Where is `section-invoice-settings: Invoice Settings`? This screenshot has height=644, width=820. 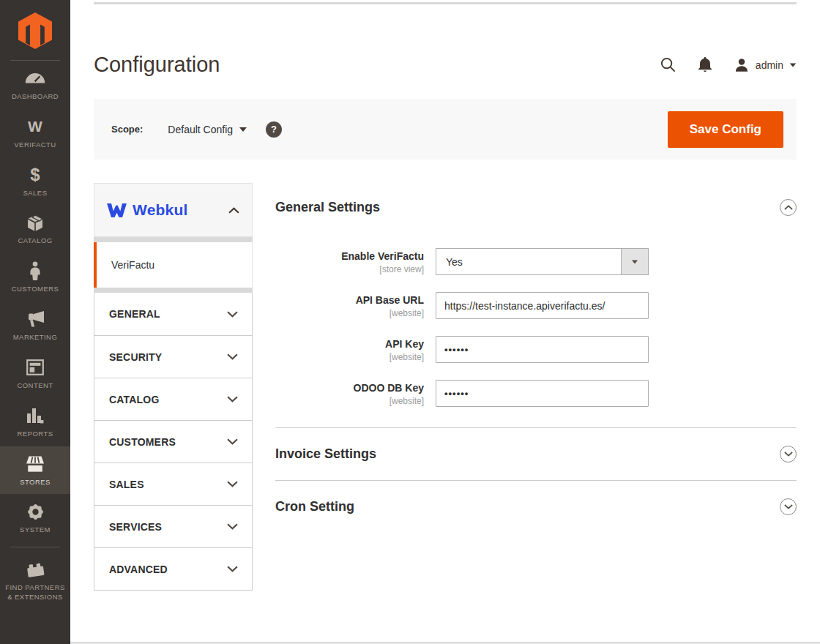 section-invoice-settings: Invoice Settings is located at coordinates (536, 454).